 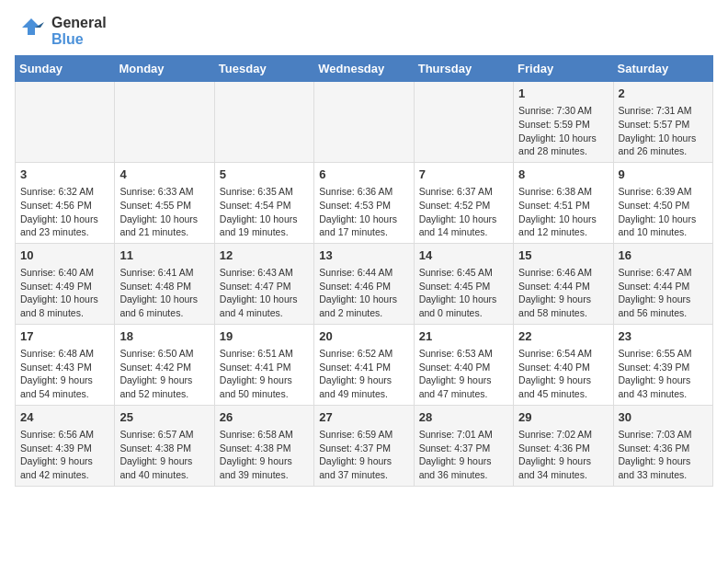 What do you see at coordinates (265, 454) in the screenshot?
I see `day-info: Sunrise: 6:58 AM Sunset: 4:38 PM Dayligh…` at bounding box center [265, 454].